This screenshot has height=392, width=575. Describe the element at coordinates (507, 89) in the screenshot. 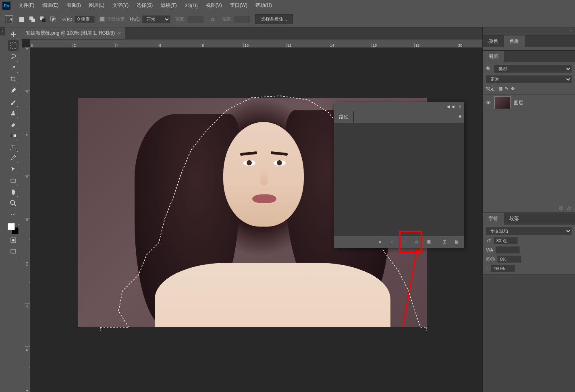

I see `lock-pixels-icon: ✎` at that location.